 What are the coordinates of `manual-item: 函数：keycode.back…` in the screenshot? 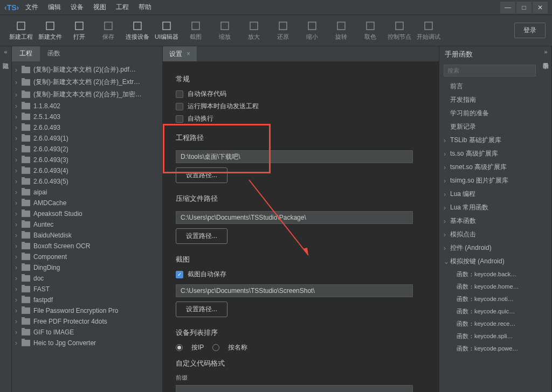 It's located at (489, 275).